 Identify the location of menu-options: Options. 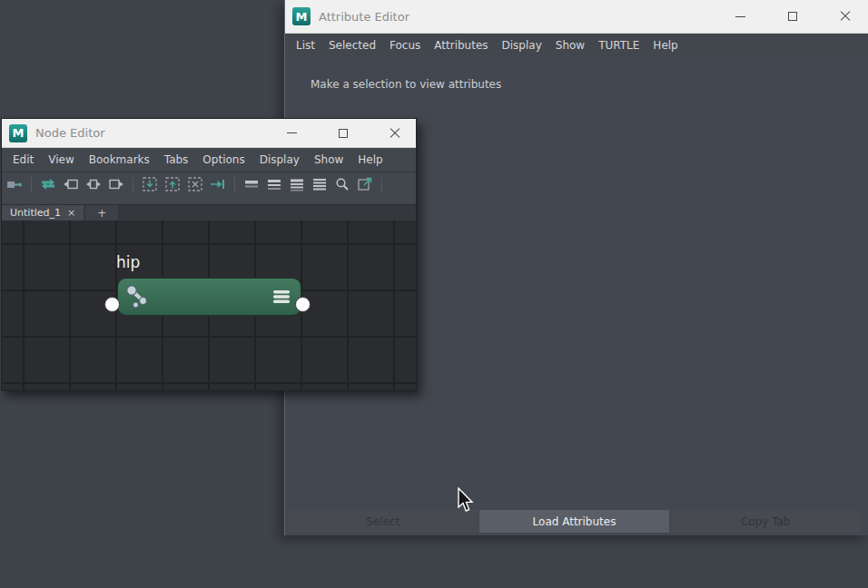
(223, 160).